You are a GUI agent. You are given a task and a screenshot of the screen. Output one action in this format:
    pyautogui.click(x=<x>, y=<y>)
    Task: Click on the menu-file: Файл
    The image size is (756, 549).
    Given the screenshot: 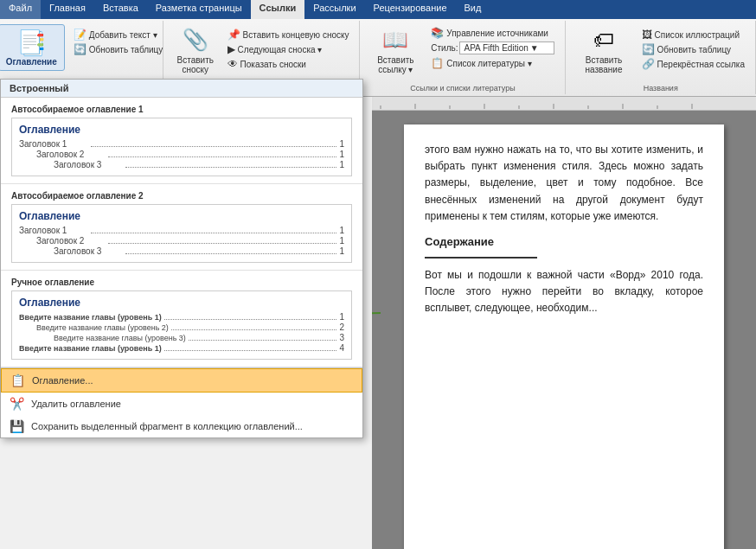 What is the action you would take?
    pyautogui.click(x=21, y=10)
    